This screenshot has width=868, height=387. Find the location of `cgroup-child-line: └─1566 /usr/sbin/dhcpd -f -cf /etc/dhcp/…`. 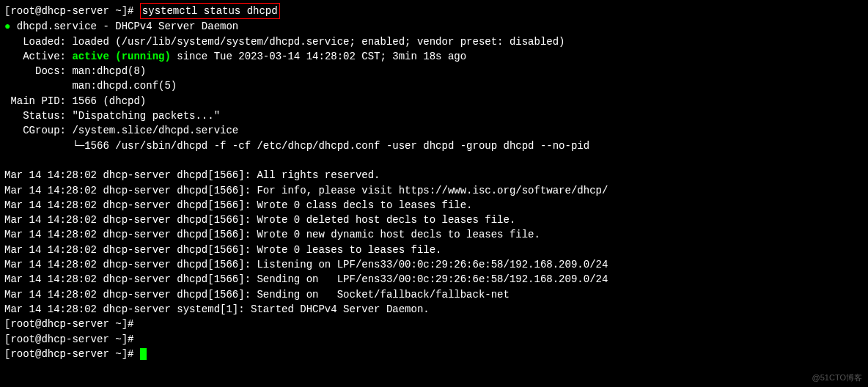

cgroup-child-line: └─1566 /usr/sbin/dhcpd -f -cf /etc/dhcp/… is located at coordinates (434, 146).